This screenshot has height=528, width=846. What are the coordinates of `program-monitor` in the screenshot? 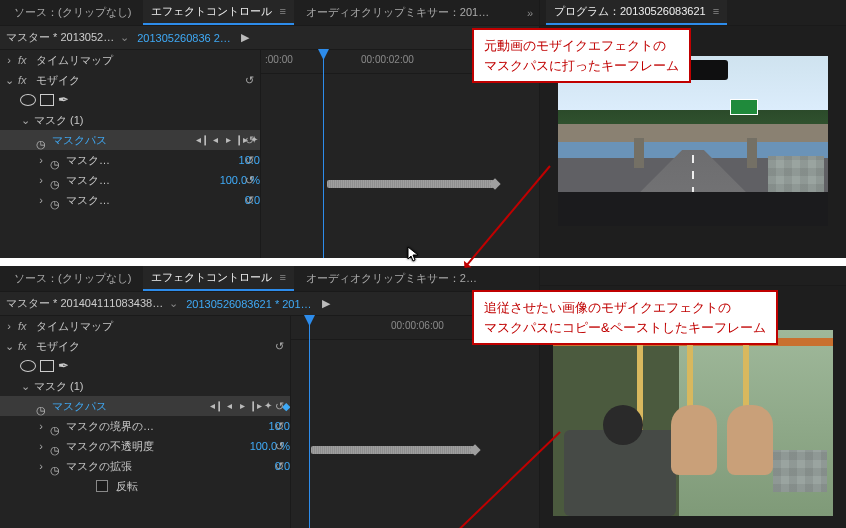 It's located at (693, 423).